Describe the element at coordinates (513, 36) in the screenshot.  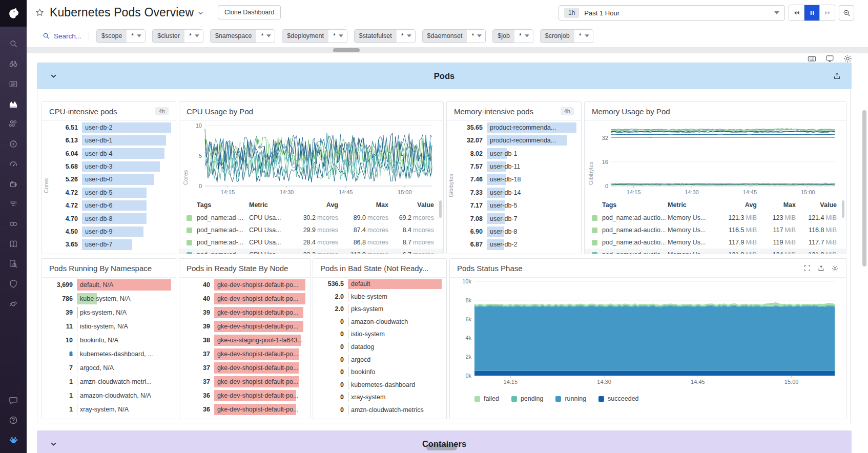
I see `template-variable-job: $job*` at that location.